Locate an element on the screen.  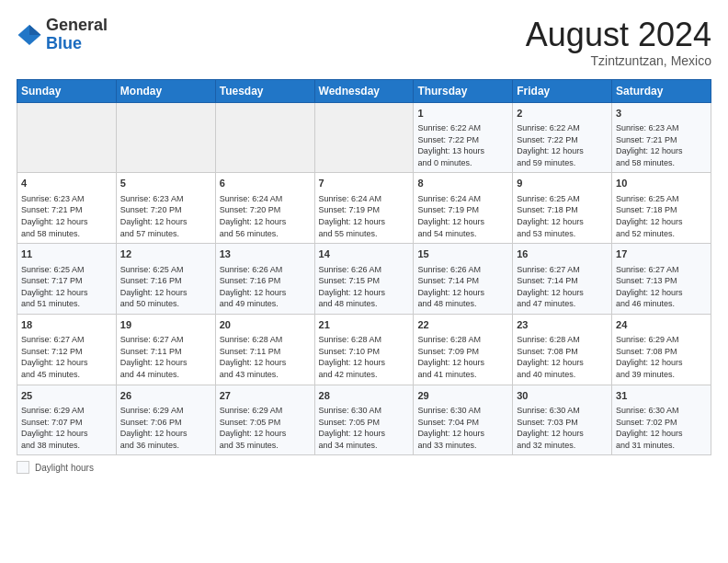
day-number: 21 is located at coordinates (364, 326).